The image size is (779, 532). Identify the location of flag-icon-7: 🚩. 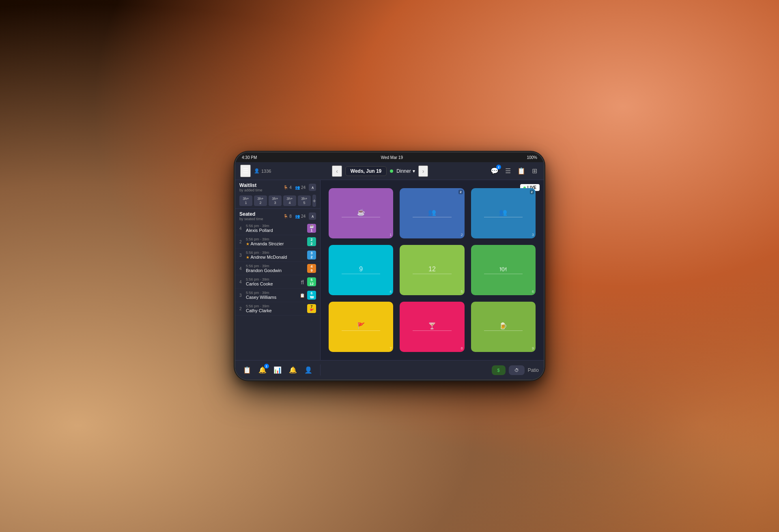
(312, 311).